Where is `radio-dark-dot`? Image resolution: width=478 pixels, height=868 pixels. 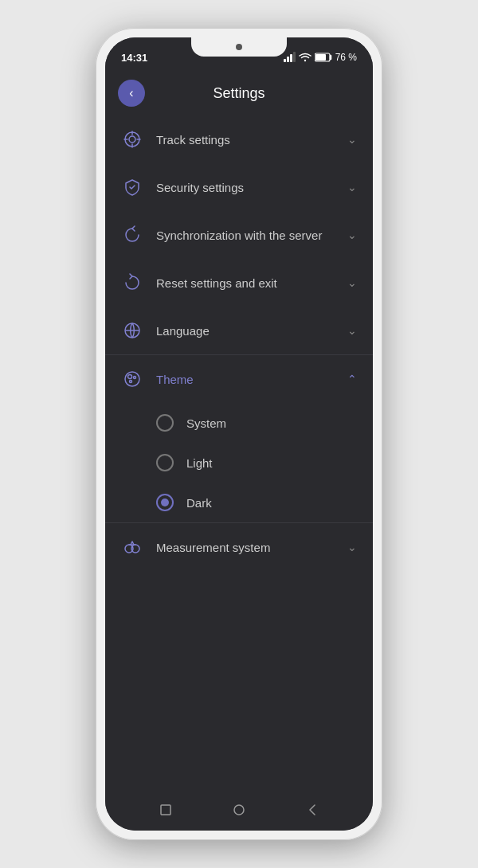 radio-dark-dot is located at coordinates (165, 502).